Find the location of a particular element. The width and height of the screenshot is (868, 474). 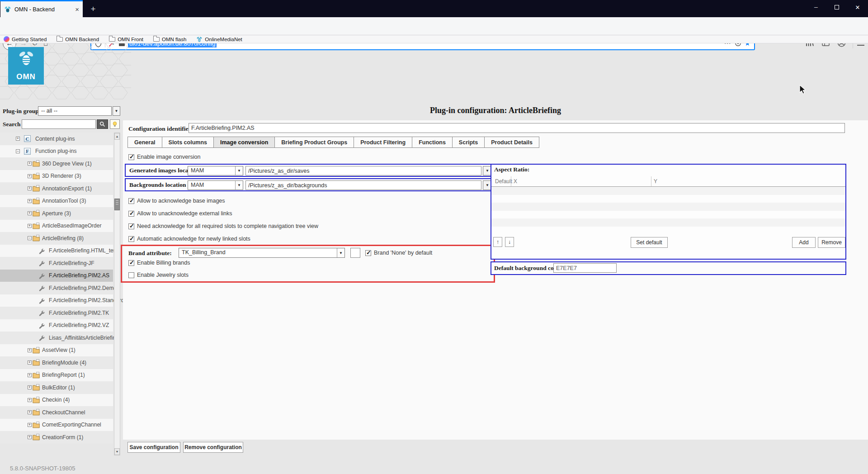

tree-item-annotationtool-3: +AnnotationTool (3) is located at coordinates (57, 201).